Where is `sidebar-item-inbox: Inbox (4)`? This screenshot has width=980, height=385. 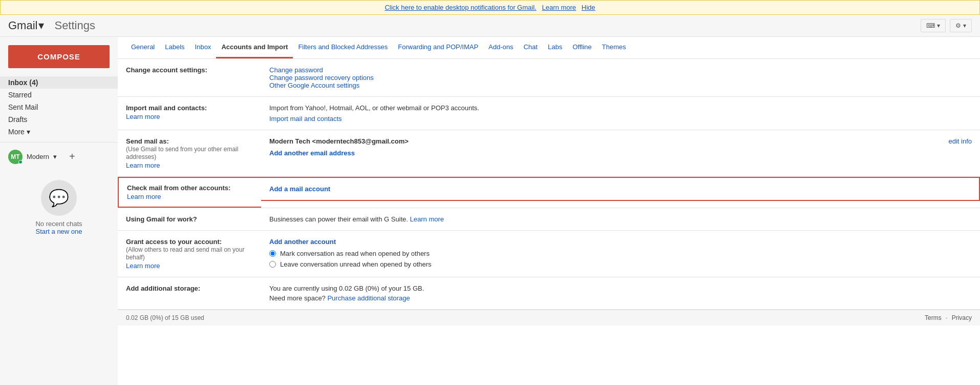 sidebar-item-inbox: Inbox (4) is located at coordinates (59, 83).